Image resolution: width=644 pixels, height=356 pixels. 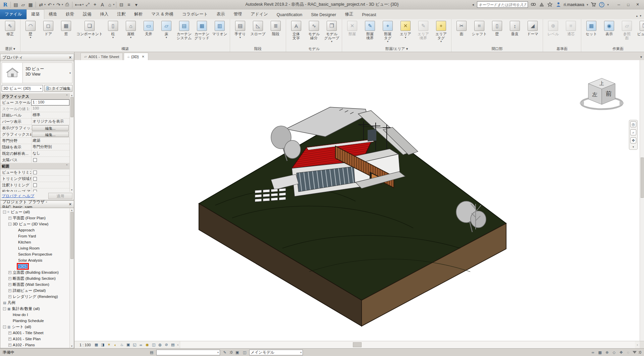 I want to click on panel-label-部屋/エリア: 部屋/エリア ▾, so click(x=396, y=49).